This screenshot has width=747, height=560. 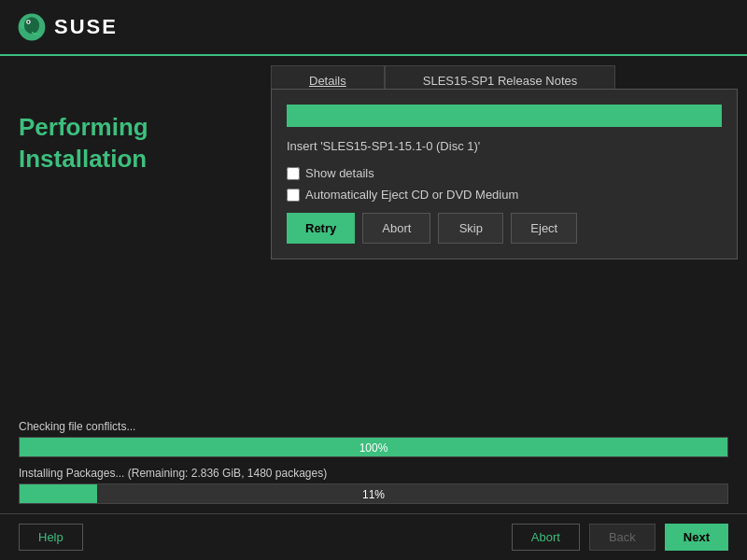 What do you see at coordinates (374, 427) in the screenshot?
I see `checking-label: Checking file conflicts...` at bounding box center [374, 427].